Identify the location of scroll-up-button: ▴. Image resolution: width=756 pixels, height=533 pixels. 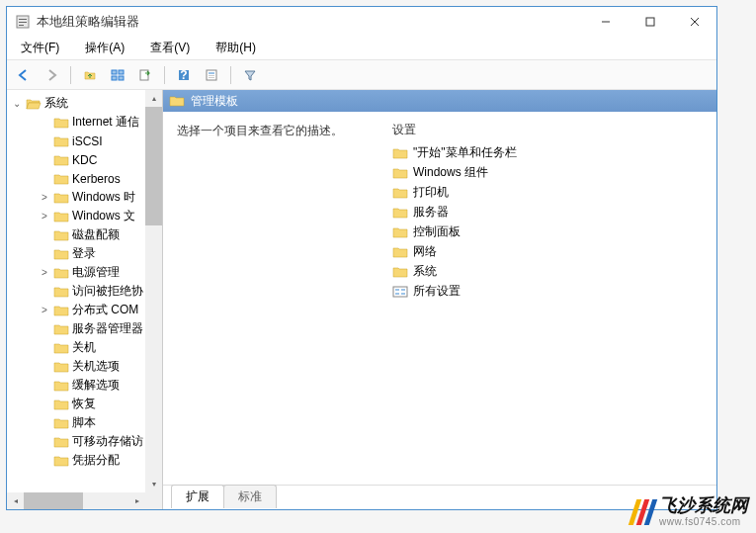
(154, 99).